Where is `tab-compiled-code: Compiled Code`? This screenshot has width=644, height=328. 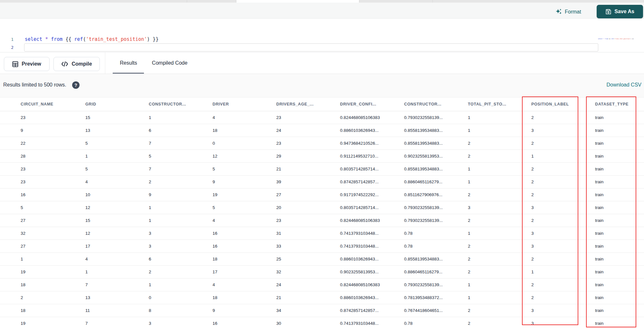
tab-compiled-code: Compiled Code is located at coordinates (170, 63).